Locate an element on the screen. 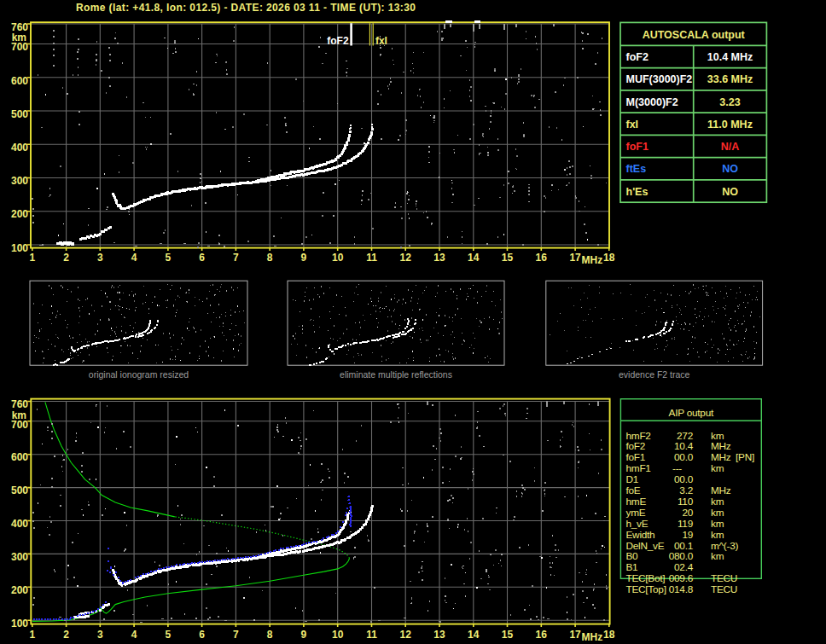 This screenshot has width=826, height=644. svg-text: 7 is located at coordinates (236, 635).